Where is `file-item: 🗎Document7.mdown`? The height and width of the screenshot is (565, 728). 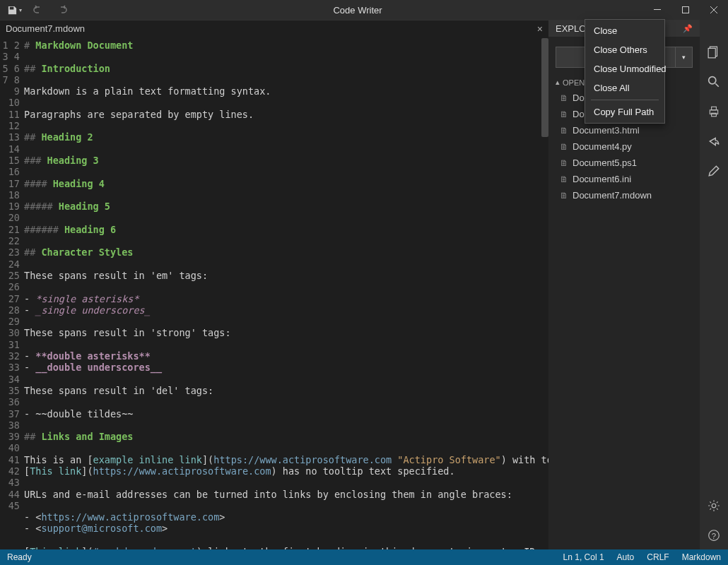
file-item: 🗎Document7.mdown is located at coordinates (624, 195).